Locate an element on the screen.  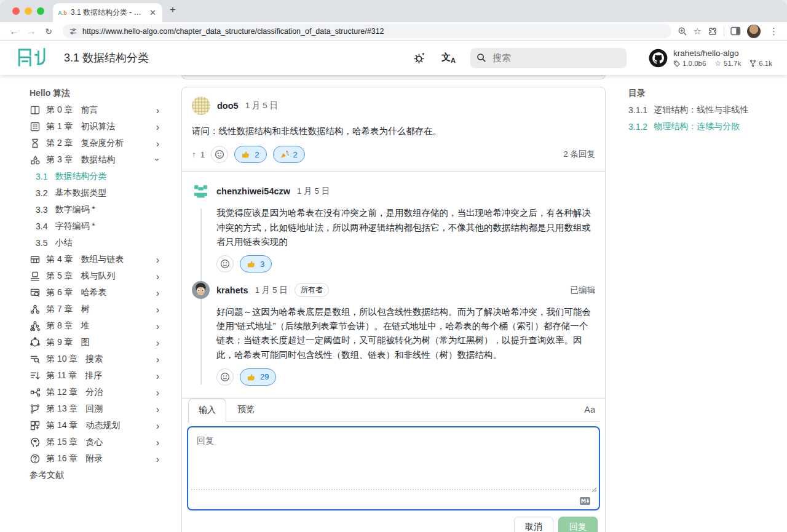
close-window-button is located at coordinates (16, 11).